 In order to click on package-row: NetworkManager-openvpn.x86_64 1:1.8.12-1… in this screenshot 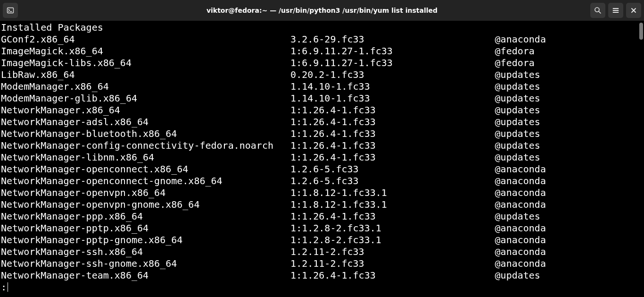, I will do `click(320, 193)`.